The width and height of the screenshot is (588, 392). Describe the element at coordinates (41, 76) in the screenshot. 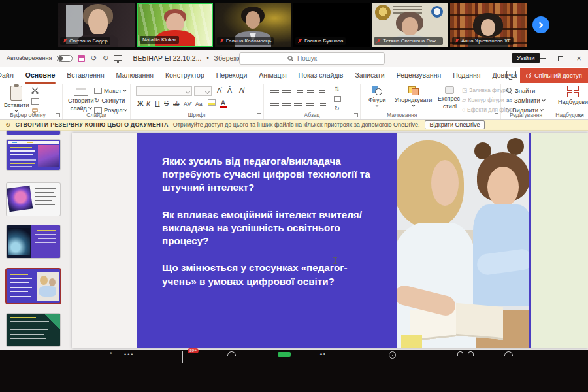

I see `tab-home: Основне` at that location.